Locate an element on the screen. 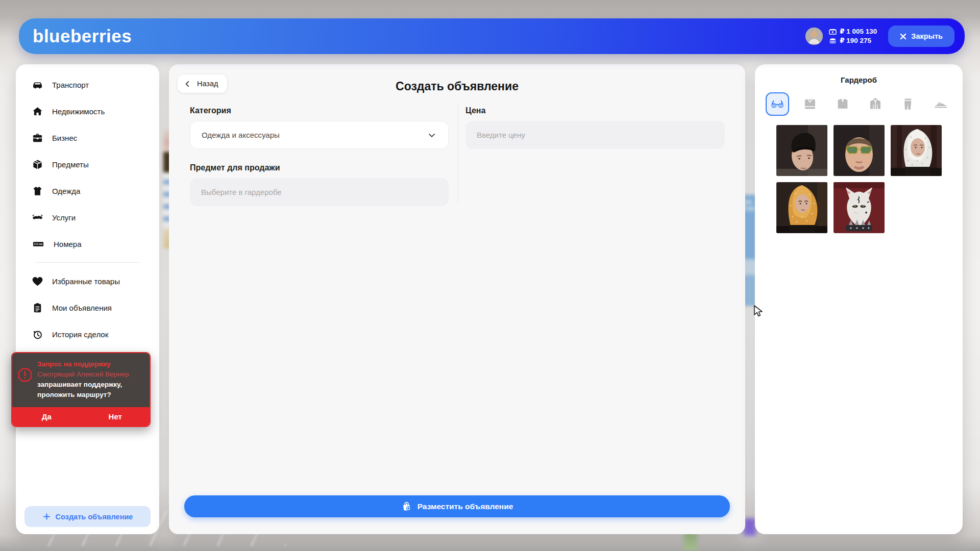 Image resolution: width=980 pixels, height=551 pixels. background-detail is located at coordinates (750, 527).